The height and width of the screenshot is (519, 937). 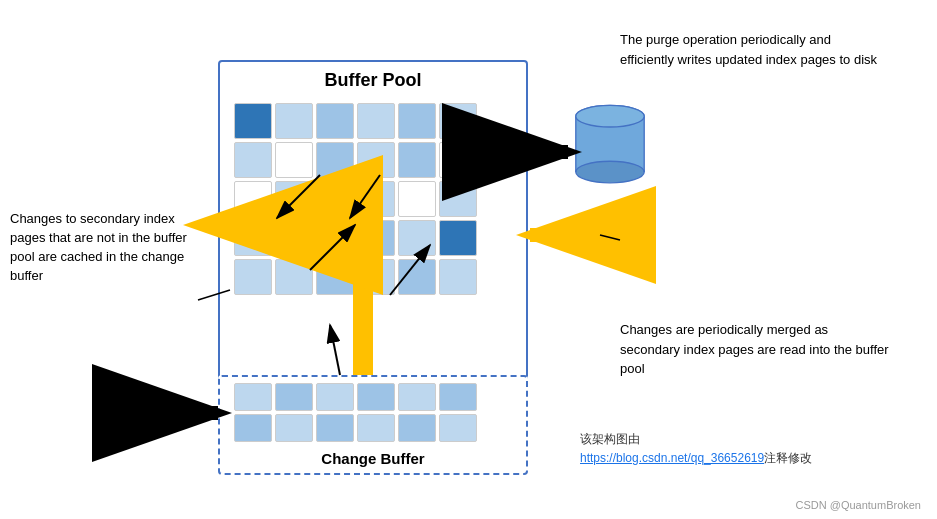 I want to click on buffer-pool-title: Buffer Pool, so click(x=373, y=80).